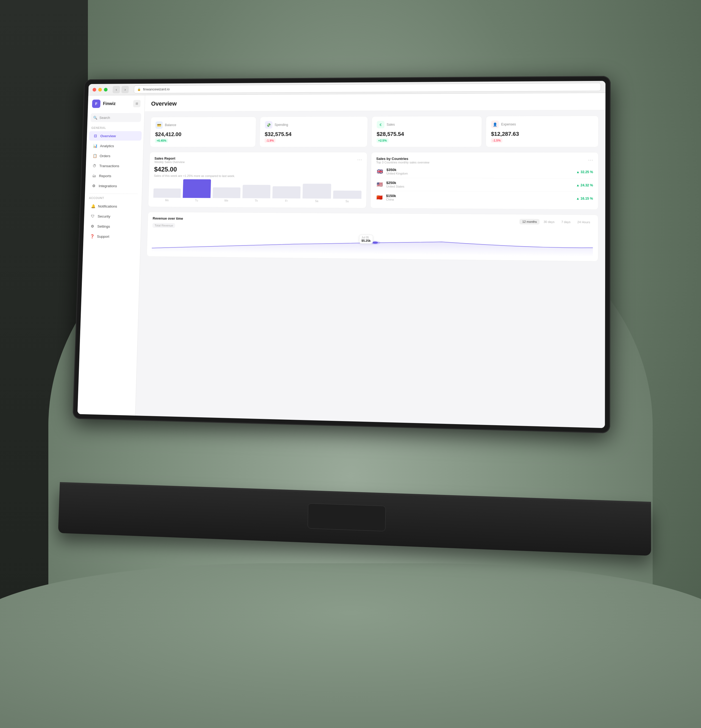  I want to click on search-box: 🔍 Search, so click(116, 117).